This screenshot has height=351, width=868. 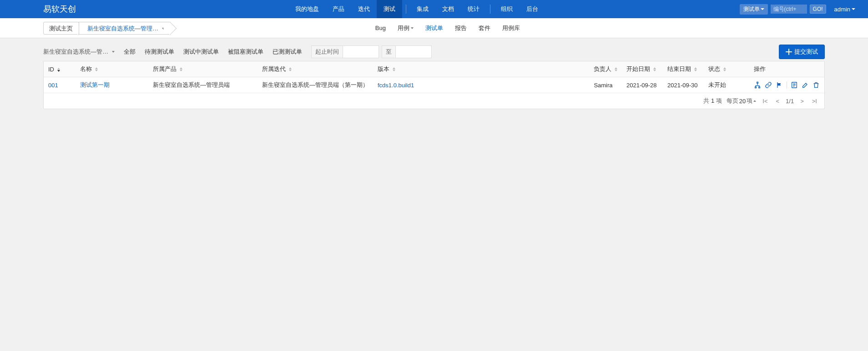 I want to click on nav-test: 测试, so click(x=389, y=9).